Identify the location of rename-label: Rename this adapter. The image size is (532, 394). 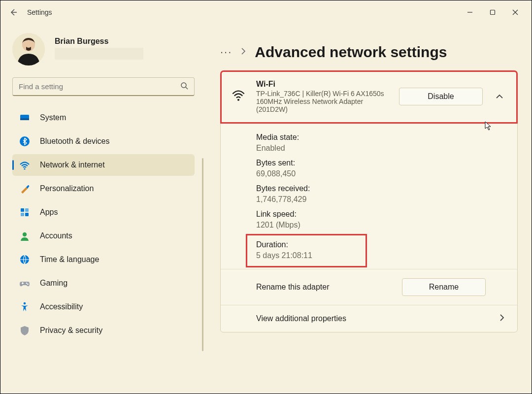
(329, 287).